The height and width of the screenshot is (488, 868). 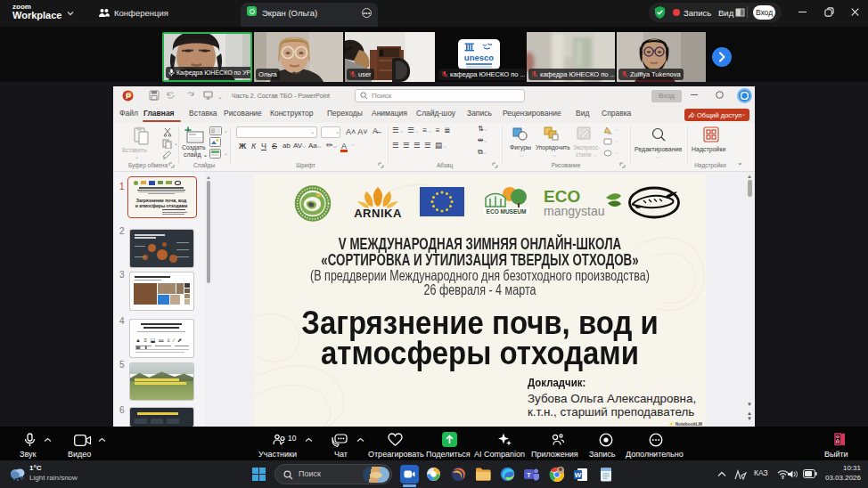 What do you see at coordinates (529, 476) in the screenshot?
I see `svg-text: T` at bounding box center [529, 476].